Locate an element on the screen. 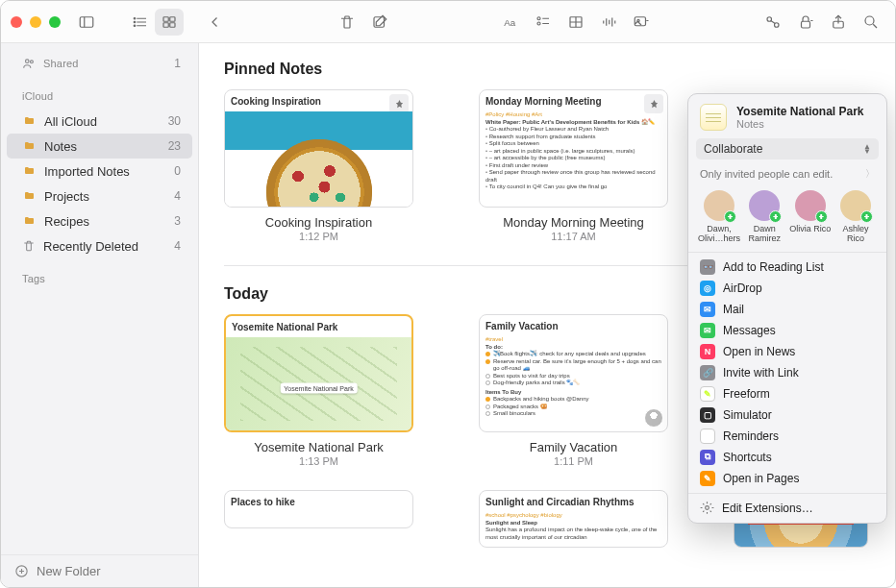 This screenshot has width=896, height=588. sidebar-folder-recently-deleted: Recently Deleted4 is located at coordinates (100, 246).